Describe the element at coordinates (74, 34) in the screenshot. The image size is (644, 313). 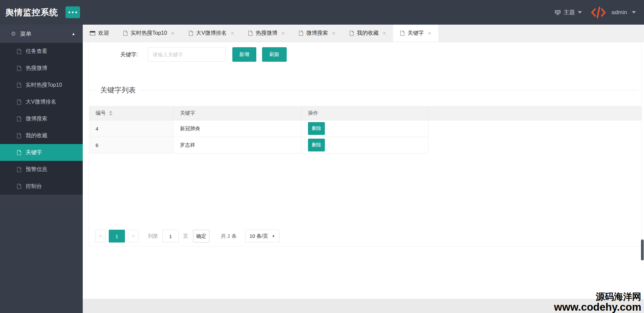
I see `collapse-arrow-icon: ▲` at that location.